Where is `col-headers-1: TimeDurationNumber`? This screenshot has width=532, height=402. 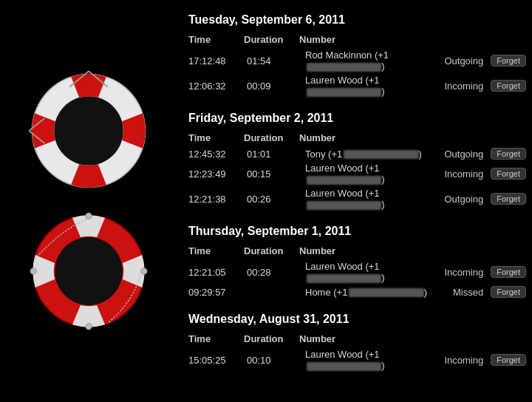
col-headers-1: TimeDurationNumber is located at coordinates (358, 139).